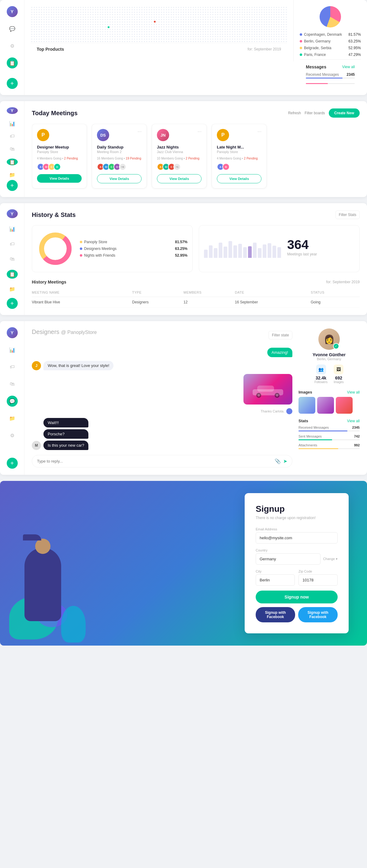 This screenshot has width=367, height=868. I want to click on chat-bubble-porsche: Porsche?, so click(66, 434).